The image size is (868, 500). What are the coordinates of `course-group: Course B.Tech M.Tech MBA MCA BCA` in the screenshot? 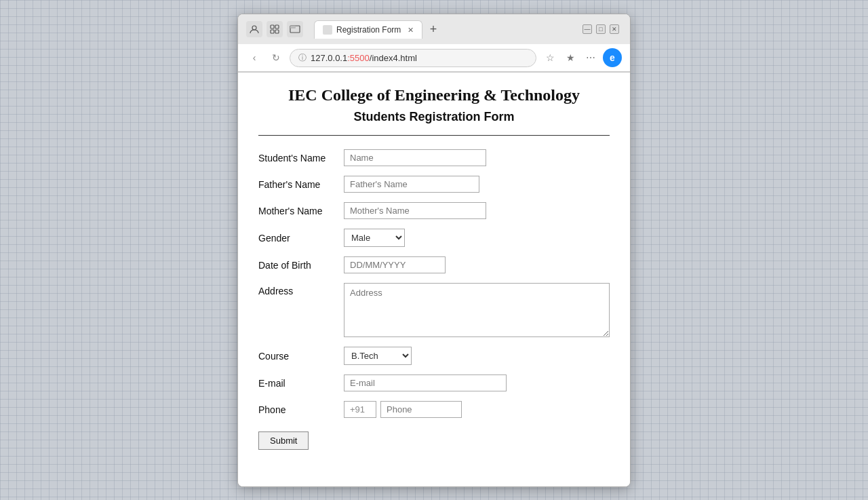 It's located at (434, 355).